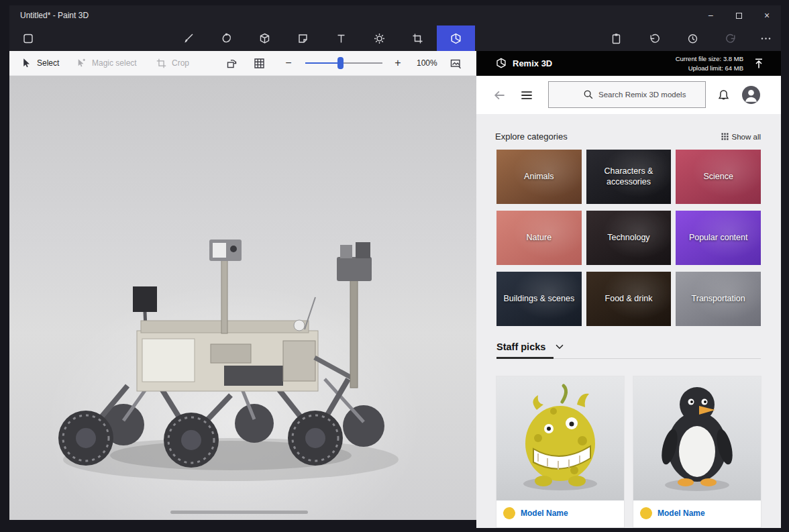 The image size is (789, 532). What do you see at coordinates (616, 38) in the screenshot?
I see `paste-button` at bounding box center [616, 38].